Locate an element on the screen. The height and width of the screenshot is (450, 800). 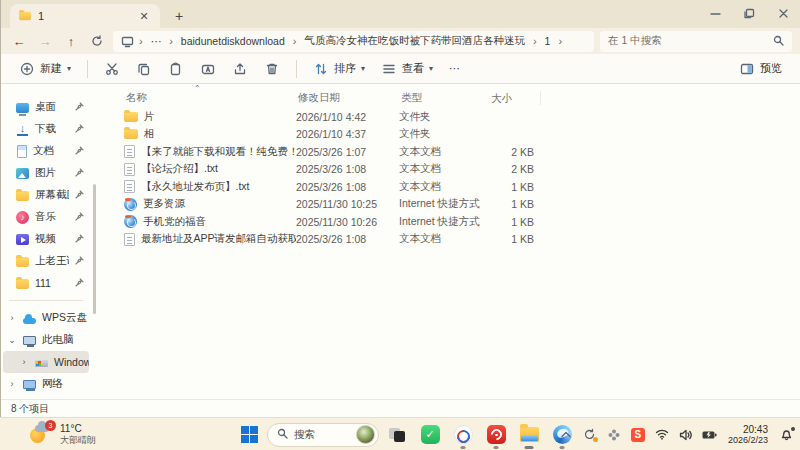
sidebar-tree-item-网络: ›网络 is located at coordinates (46, 384).